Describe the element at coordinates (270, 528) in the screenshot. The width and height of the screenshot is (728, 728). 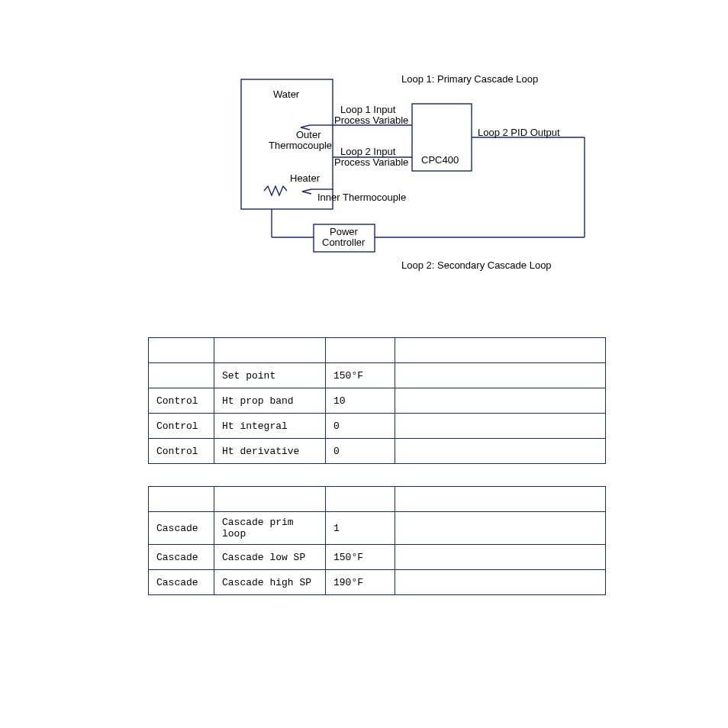
I see `cell: Cascade prim loop` at that location.